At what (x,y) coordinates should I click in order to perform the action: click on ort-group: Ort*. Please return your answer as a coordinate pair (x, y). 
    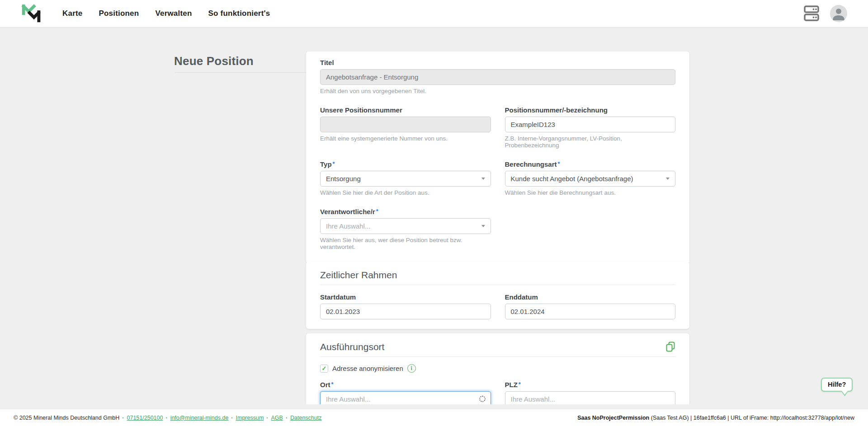
    Looking at the image, I should click on (406, 393).